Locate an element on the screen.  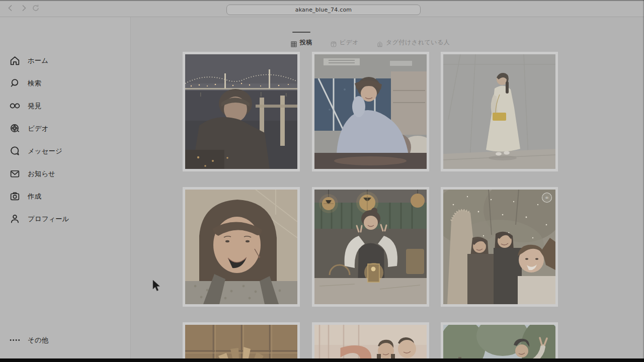
sidebar-item-notifications: お知らせ is located at coordinates (65, 174).